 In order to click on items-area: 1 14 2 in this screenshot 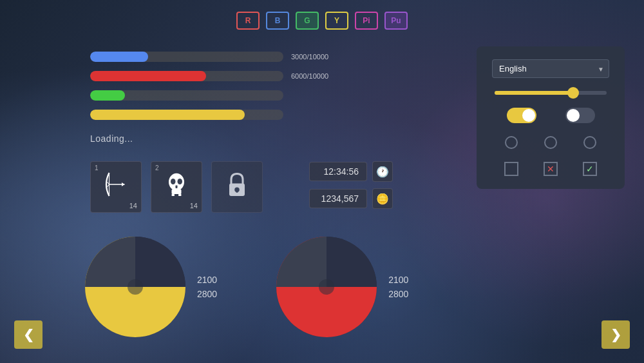, I will do `click(176, 187)`.